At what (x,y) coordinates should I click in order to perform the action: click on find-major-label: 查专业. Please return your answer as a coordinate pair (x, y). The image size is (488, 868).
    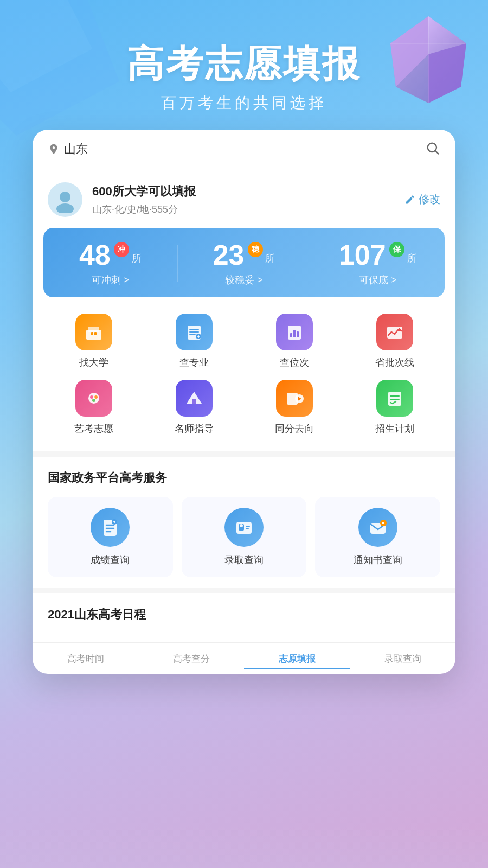
    Looking at the image, I should click on (194, 362).